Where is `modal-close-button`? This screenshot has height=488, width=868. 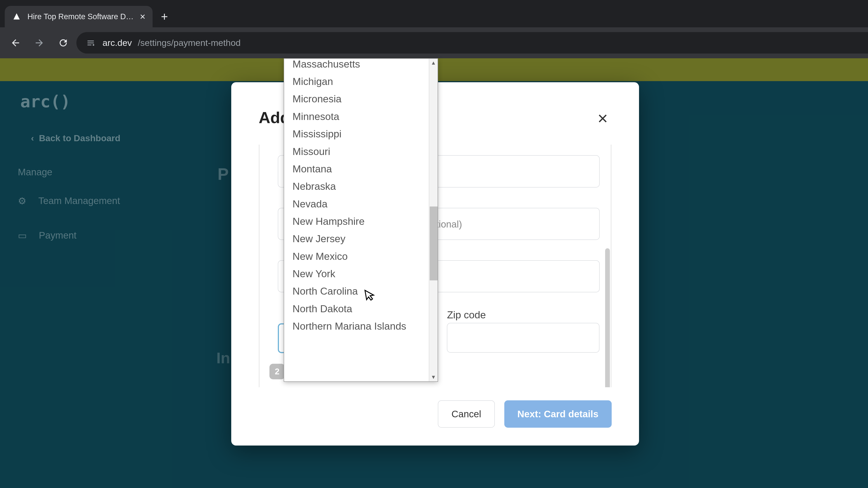
modal-close-button is located at coordinates (602, 119).